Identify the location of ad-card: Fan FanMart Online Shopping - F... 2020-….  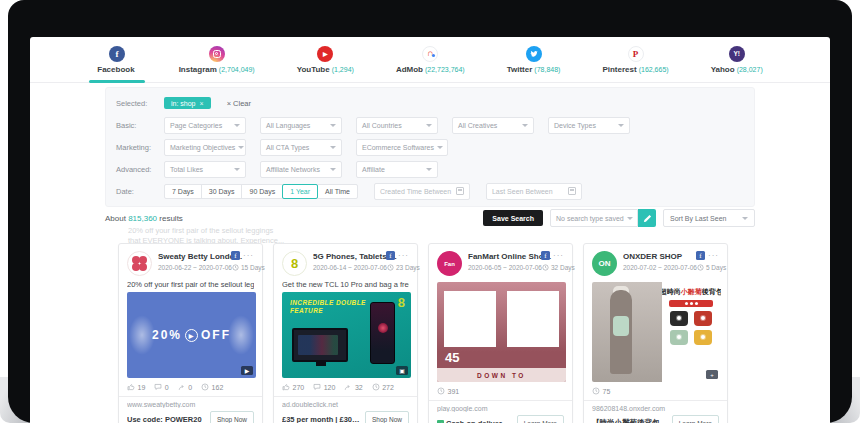
(500, 333).